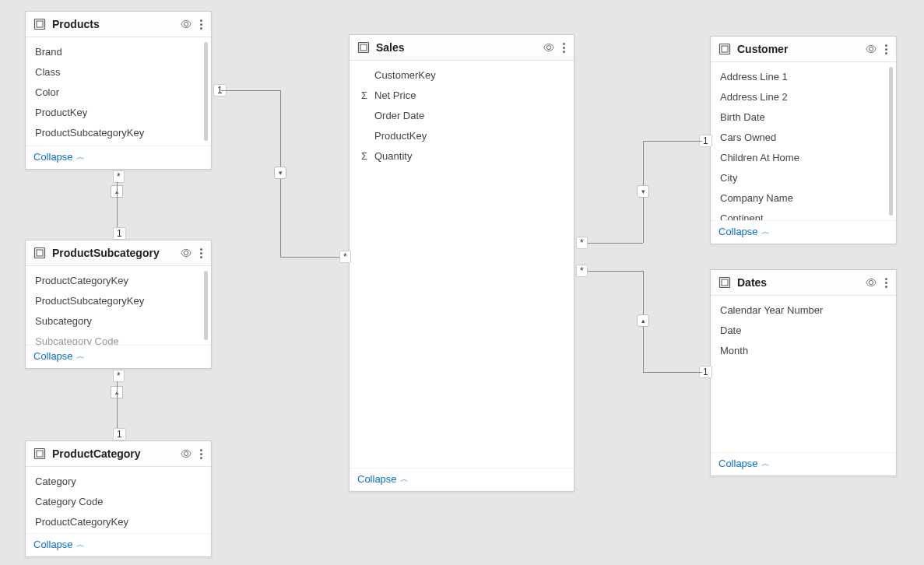 This screenshot has width=924, height=565. Describe the element at coordinates (803, 311) in the screenshot. I see `field-item: Calendar Year Number` at that location.